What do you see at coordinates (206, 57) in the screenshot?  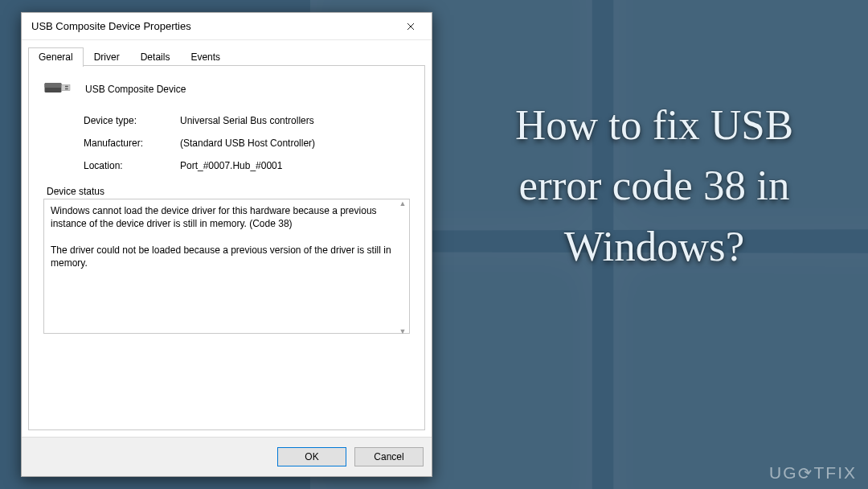 I see `tab-events: Events` at bounding box center [206, 57].